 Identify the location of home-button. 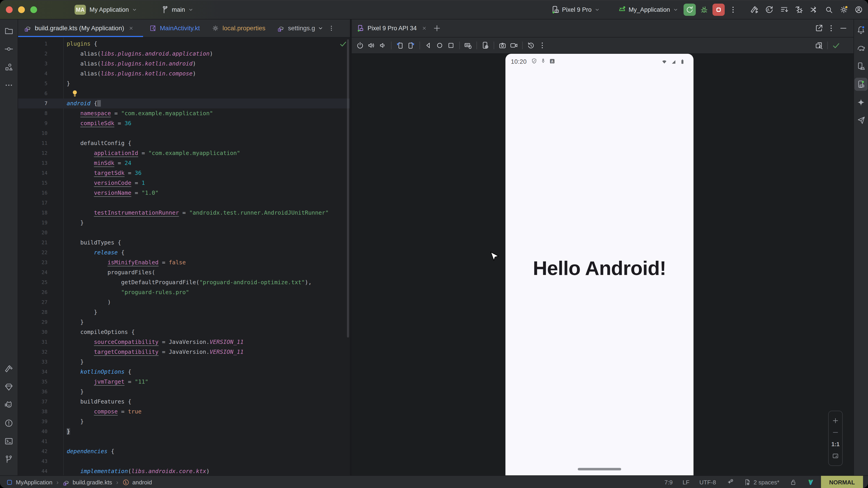
(440, 45).